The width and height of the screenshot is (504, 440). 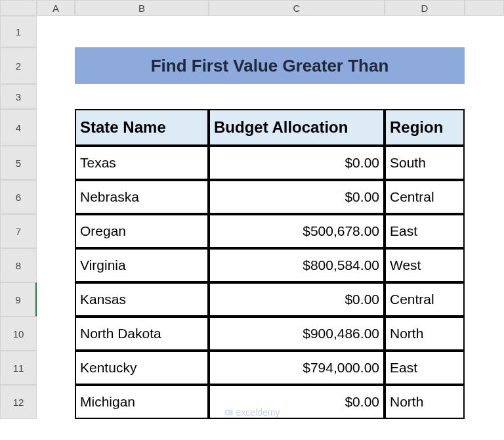 I want to click on cell-c1, so click(x=297, y=32).